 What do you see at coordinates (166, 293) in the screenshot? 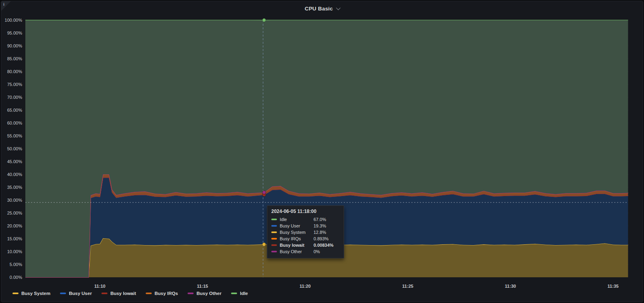
I see `legend-label: Busy IRQs` at bounding box center [166, 293].